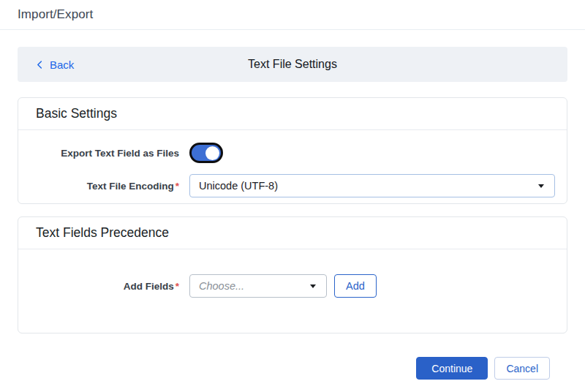 The image size is (585, 392). I want to click on basic-settings-card-header: Basic Settings, so click(292, 114).